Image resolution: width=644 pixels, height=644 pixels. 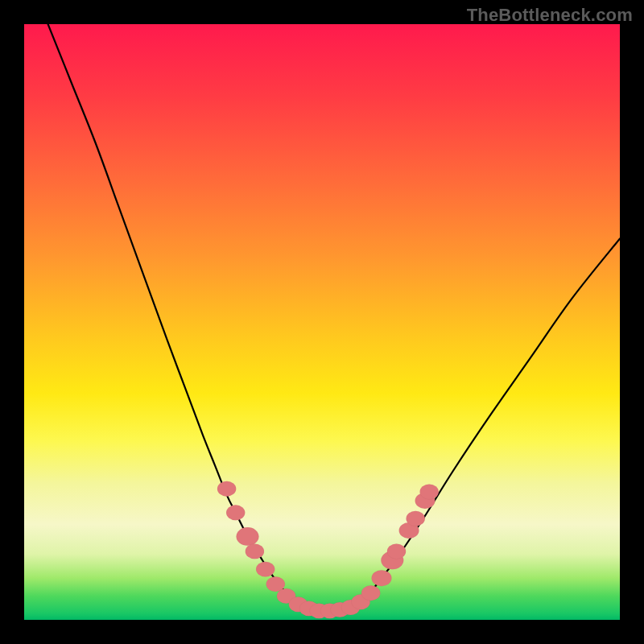 I want to click on data-markers, so click(x=328, y=551).